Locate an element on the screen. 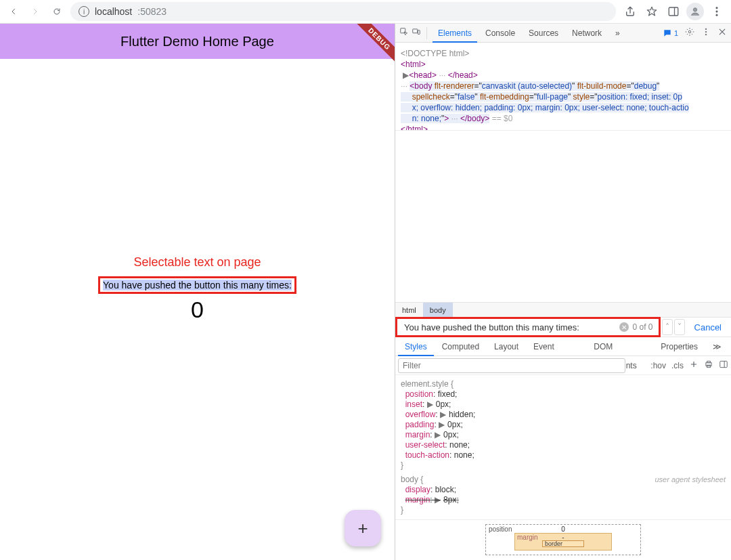 Image resolution: width=731 pixels, height=560 pixels. add-rule-icon is located at coordinates (694, 366).